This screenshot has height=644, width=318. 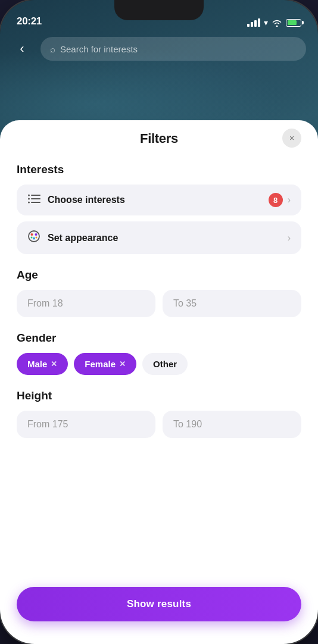 What do you see at coordinates (276, 200) in the screenshot?
I see `interests-badge: 8` at bounding box center [276, 200].